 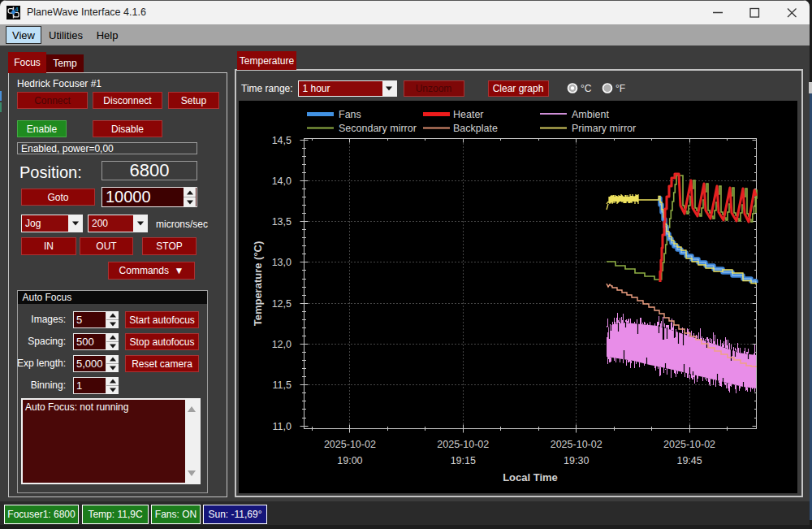 What do you see at coordinates (586, 89) in the screenshot?
I see `svg-text: °C` at bounding box center [586, 89].